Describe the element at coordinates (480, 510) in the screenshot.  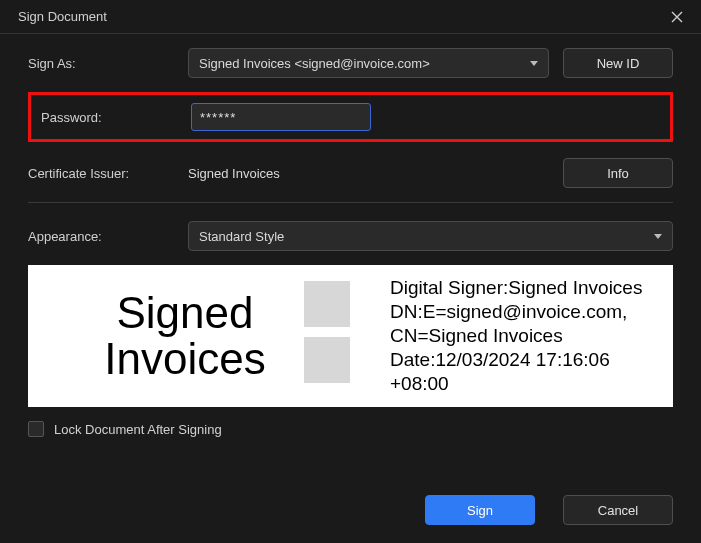
I see `sign-button: Sign` at that location.